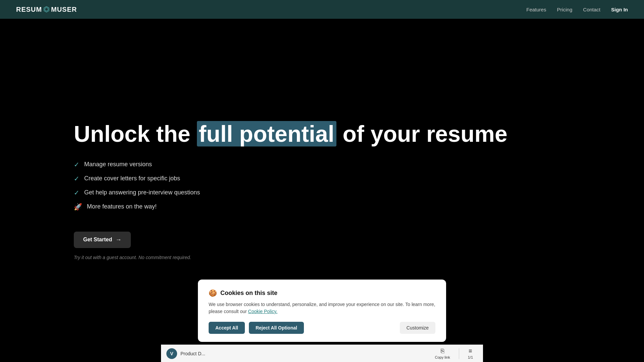 This screenshot has width=644, height=362. Describe the element at coordinates (322, 189) in the screenshot. I see `features-list: ✓ Manage resume versions ✓ Create cover …` at that location.